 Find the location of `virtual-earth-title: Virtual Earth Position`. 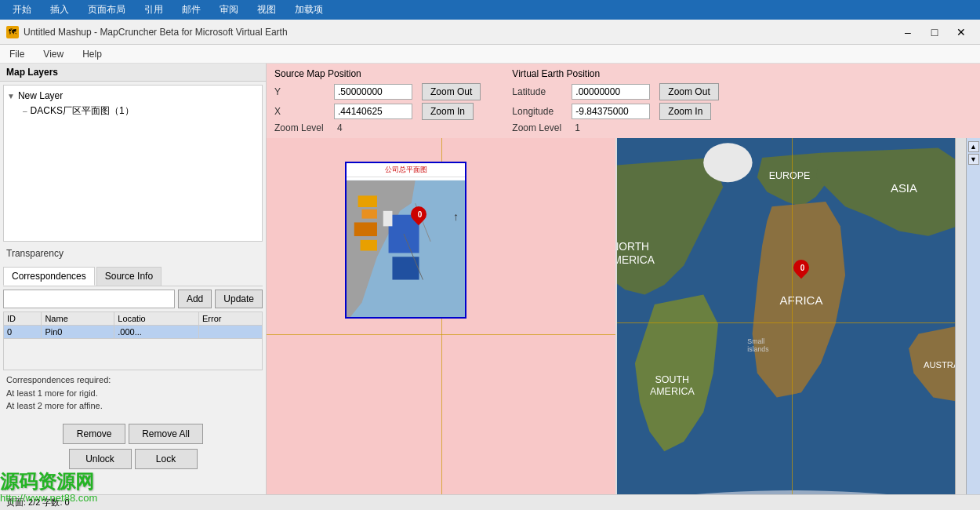

virtual-earth-title: Virtual Earth Position is located at coordinates (615, 74).